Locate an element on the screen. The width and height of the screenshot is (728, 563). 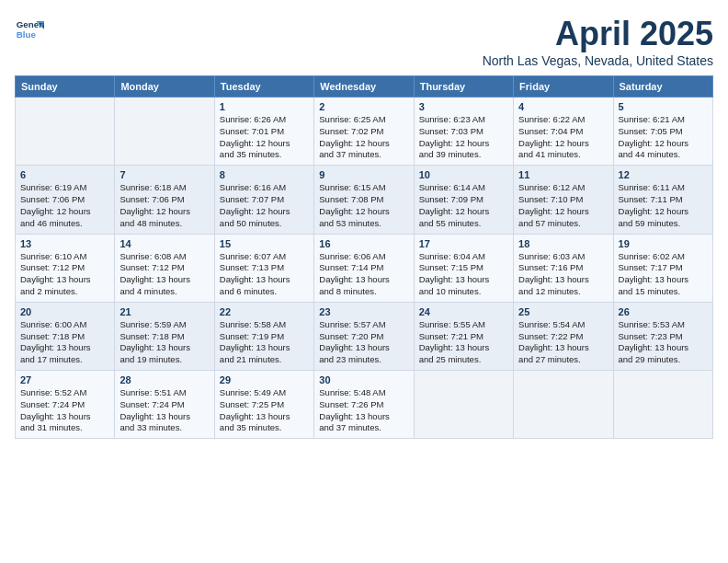
day-info: Sunrise: 6:02 AM Sunset: 7:17 PM Dayligh… is located at coordinates (664, 274).